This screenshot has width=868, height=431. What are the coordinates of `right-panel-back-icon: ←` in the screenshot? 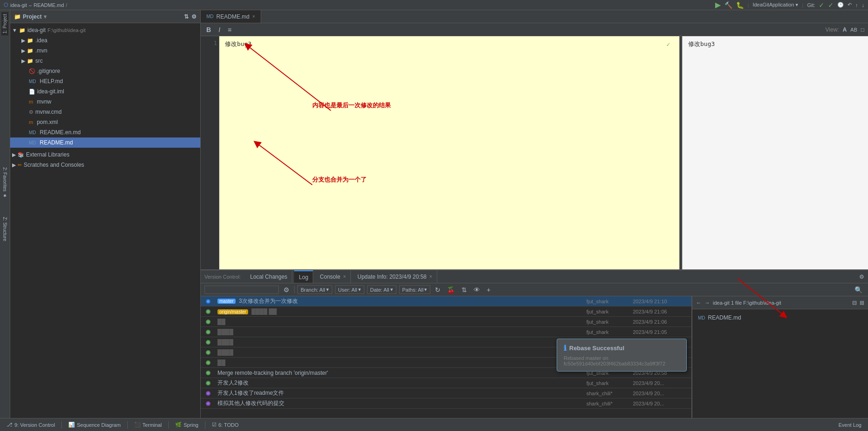 It's located at (699, 303).